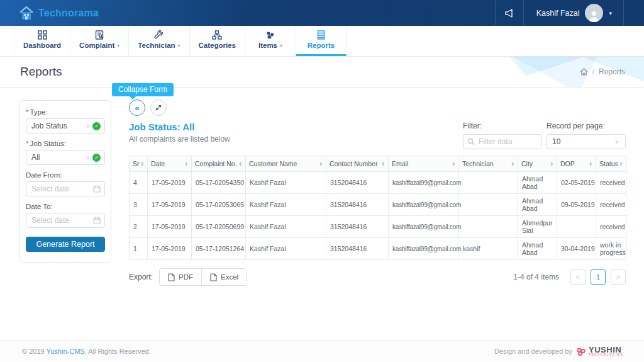 The width and height of the screenshot is (644, 362). Describe the element at coordinates (137, 108) in the screenshot. I see `collapse-form-button: «` at that location.